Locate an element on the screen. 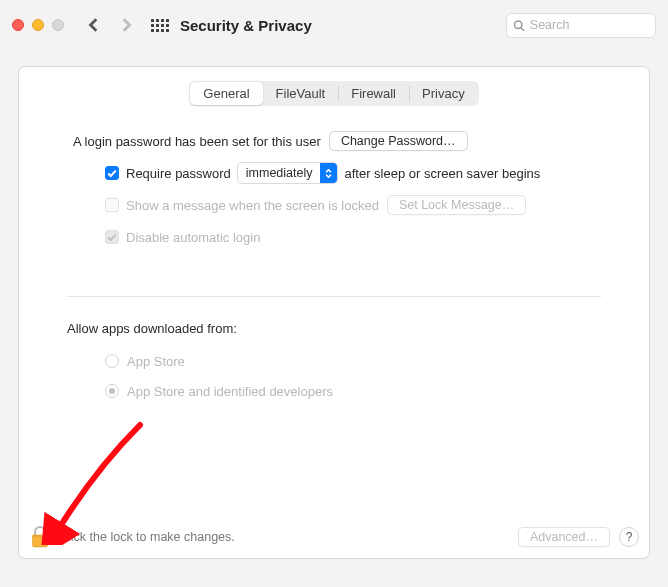  change-password-button: Change Password… is located at coordinates (398, 141).